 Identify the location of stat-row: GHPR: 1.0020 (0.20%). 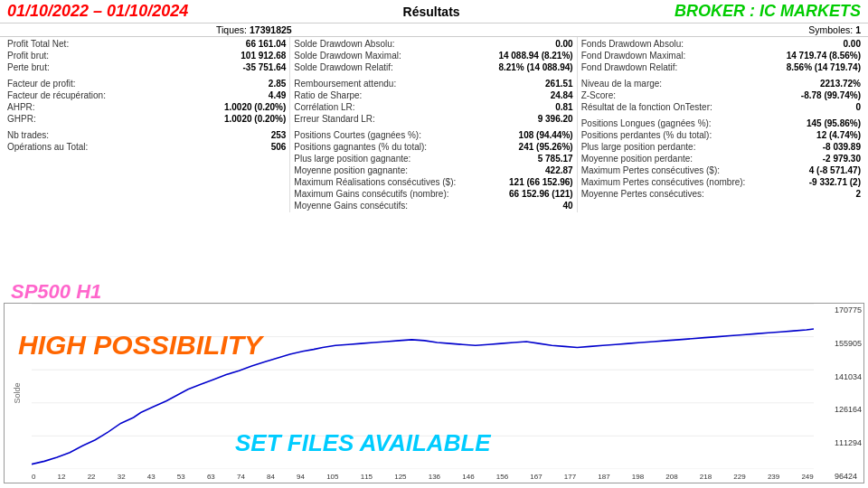
(146, 119).